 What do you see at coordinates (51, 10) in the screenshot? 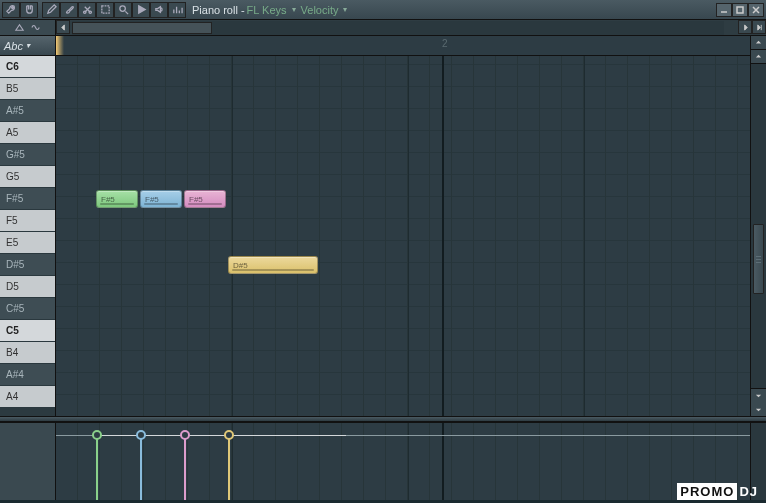
I see `pencil-icon` at bounding box center [51, 10].